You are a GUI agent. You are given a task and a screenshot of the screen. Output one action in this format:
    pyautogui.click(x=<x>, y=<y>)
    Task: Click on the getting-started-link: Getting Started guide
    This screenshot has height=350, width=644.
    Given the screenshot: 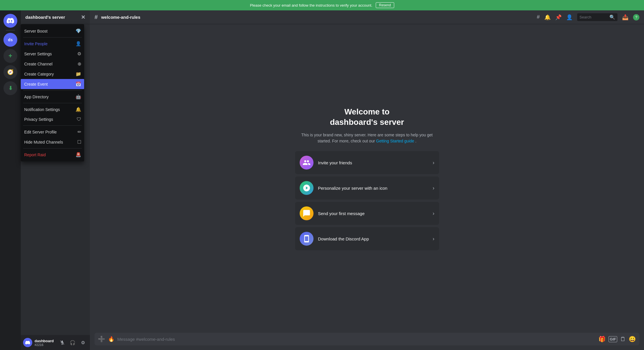 What is the action you would take?
    pyautogui.click(x=395, y=141)
    